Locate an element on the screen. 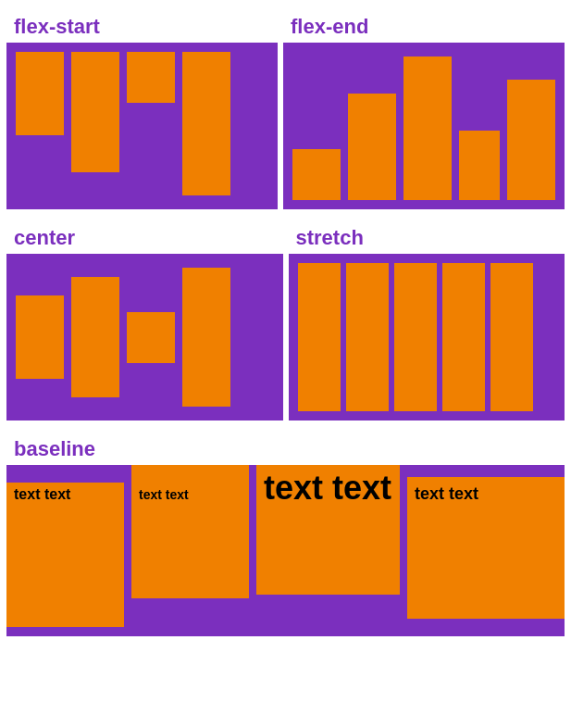  baseline-text-1: text text is located at coordinates (65, 495).